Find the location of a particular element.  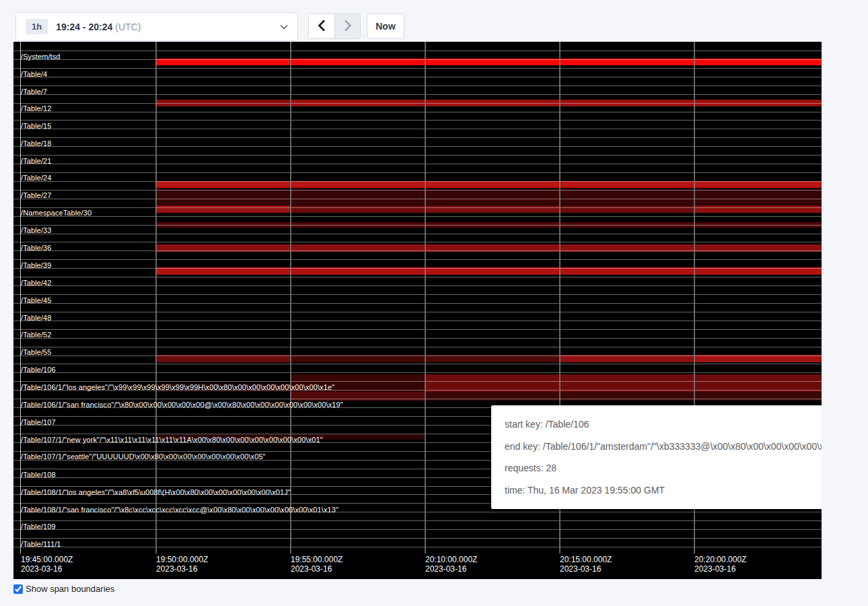

timezone-text: (UTC) is located at coordinates (128, 27).